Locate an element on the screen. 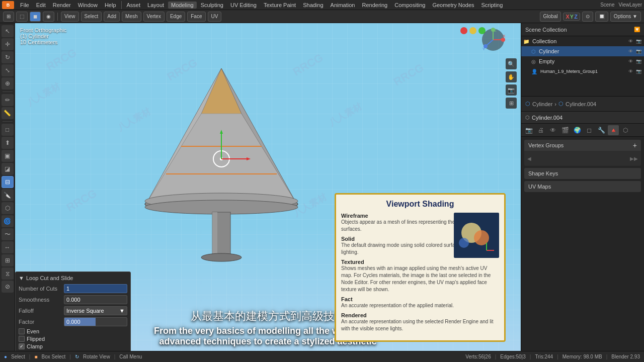  human-render-icon: 📷 is located at coordinates (638, 71).